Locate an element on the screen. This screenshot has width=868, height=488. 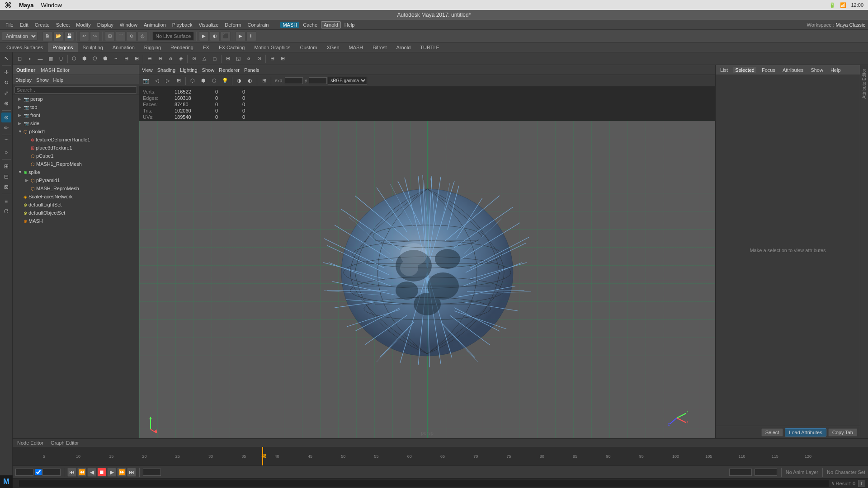
outliner-help-menu: Help is located at coordinates (59, 80).